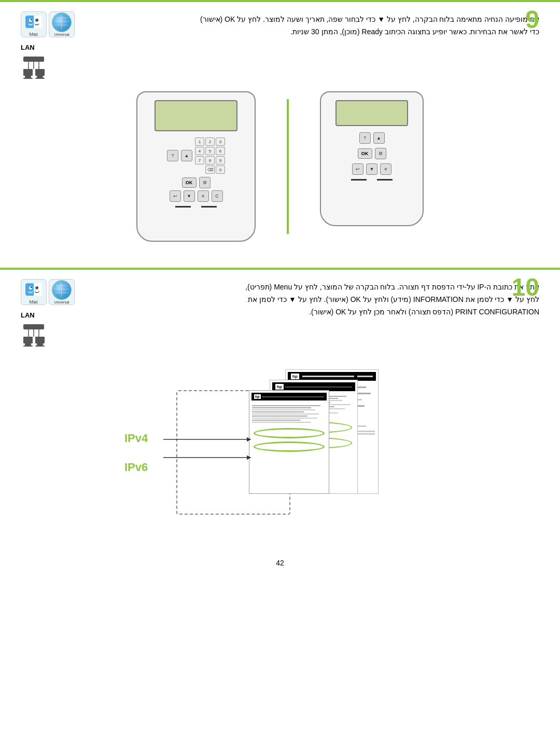 The width and height of the screenshot is (560, 746). Describe the element at coordinates (136, 438) in the screenshot. I see `ipv4-label: IPv4` at that location.